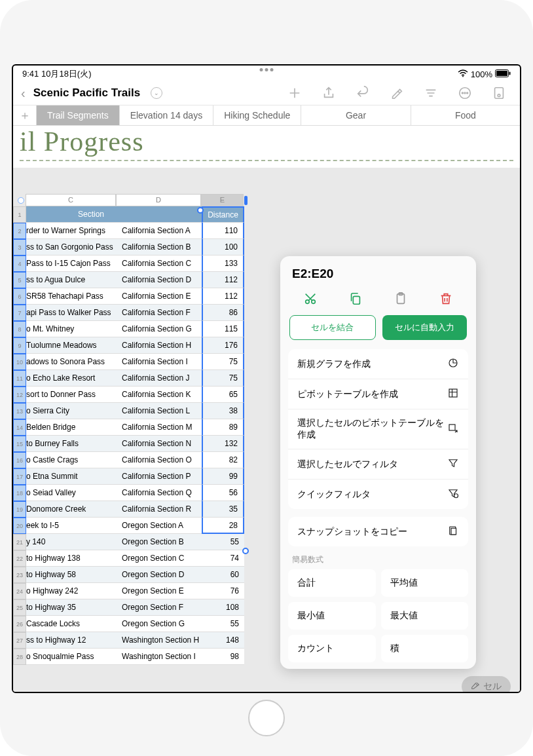 This screenshot has height=756, width=533. What do you see at coordinates (223, 411) in the screenshot?
I see `cell-distance: 38` at bounding box center [223, 411].